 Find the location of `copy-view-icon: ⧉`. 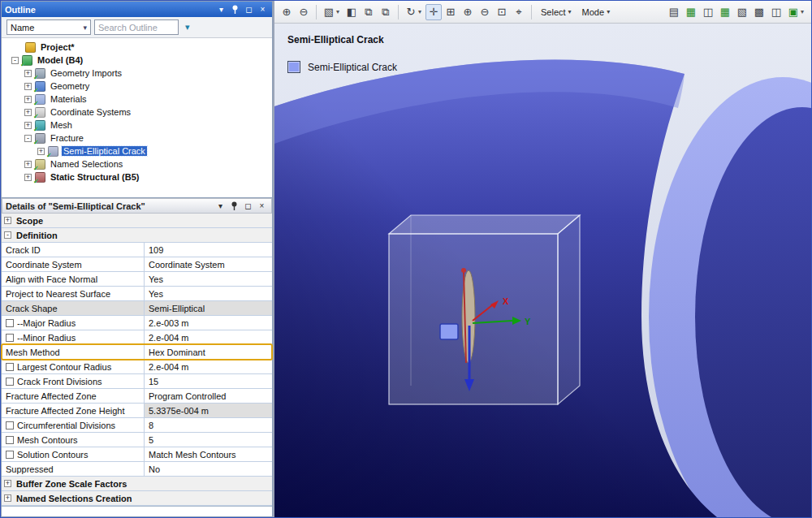

copy-view-icon: ⧉ is located at coordinates (369, 12).